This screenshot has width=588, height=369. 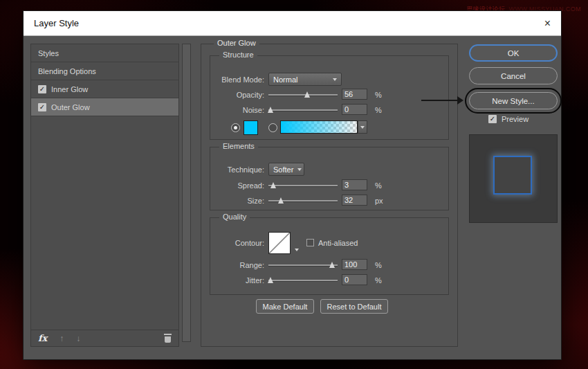 What do you see at coordinates (354, 280) in the screenshot?
I see `jitter-input: 0` at bounding box center [354, 280].